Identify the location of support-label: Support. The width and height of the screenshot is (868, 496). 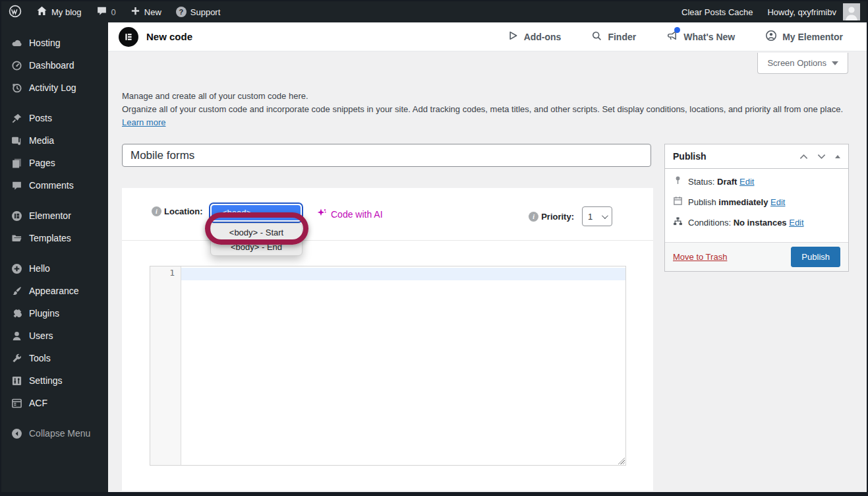
(206, 12).